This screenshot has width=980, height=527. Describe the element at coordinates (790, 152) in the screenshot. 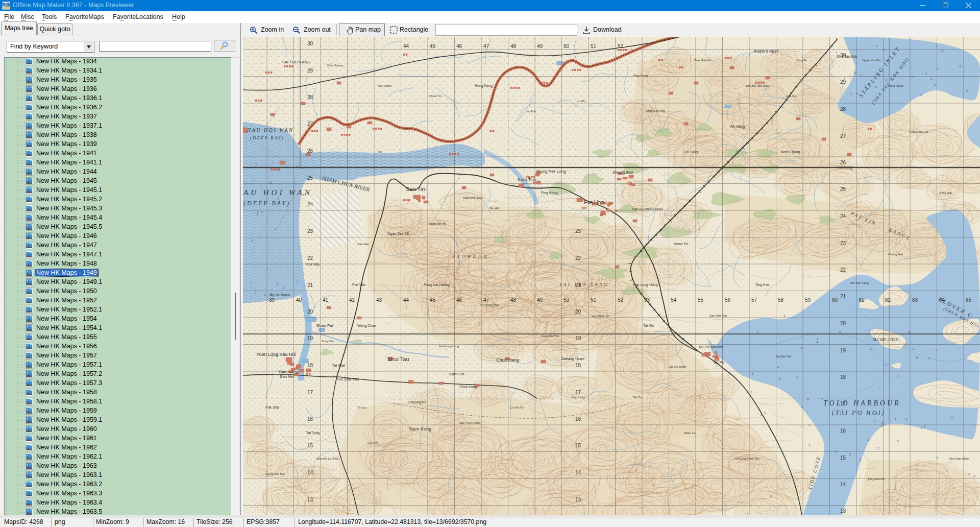

I see `svg-text: Nam Chung` at that location.